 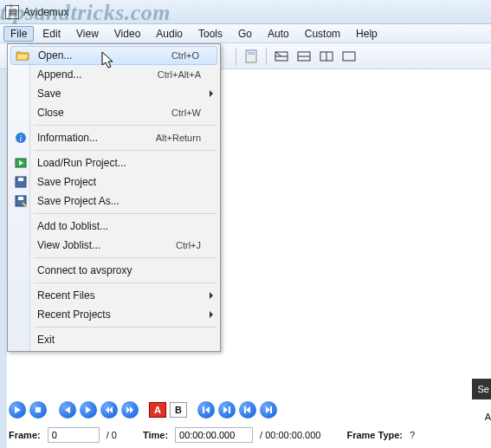 What do you see at coordinates (210, 34) in the screenshot?
I see `menu-tools: Tools` at bounding box center [210, 34].